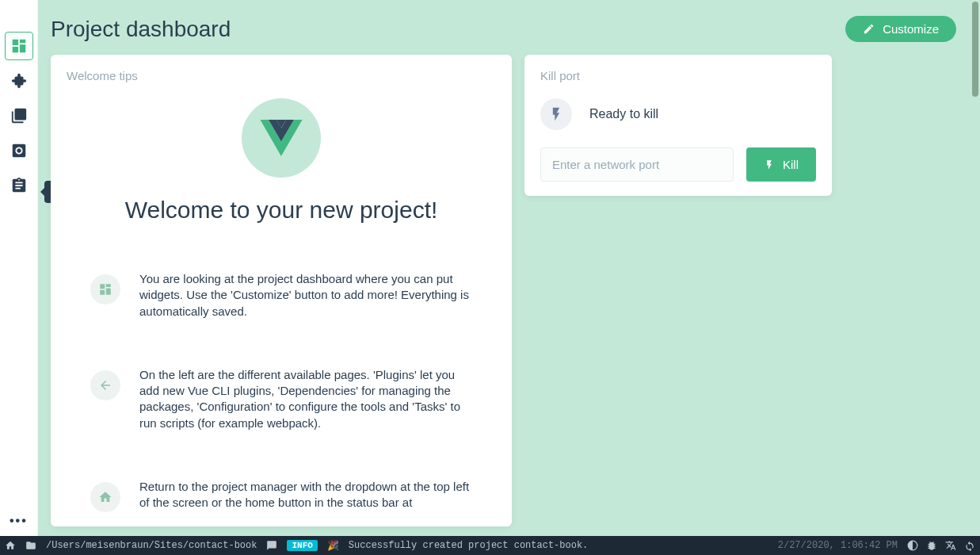  Describe the element at coordinates (281, 138) in the screenshot. I see `vue-logo-icon` at that location.